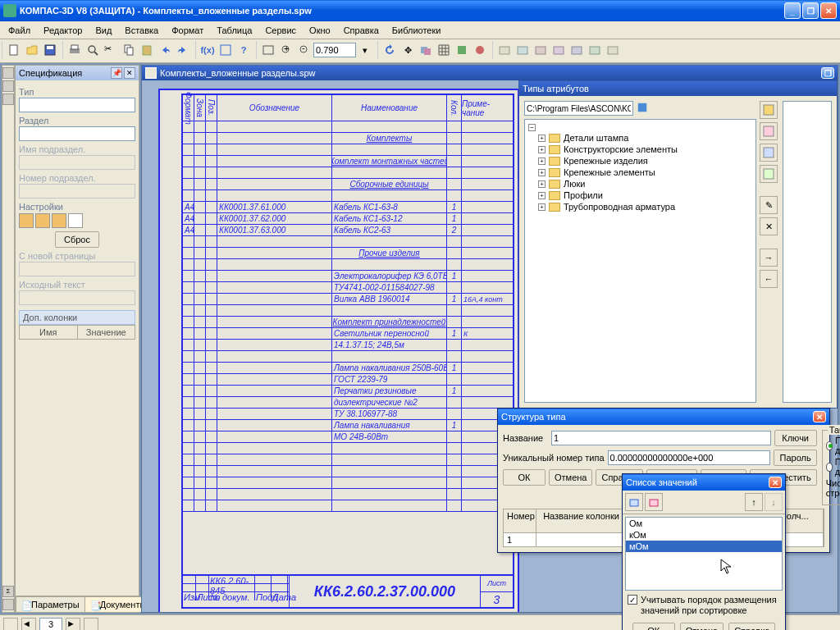 The image size is (840, 630). Describe the element at coordinates (661, 438) in the screenshot. I see `name-input` at that location.